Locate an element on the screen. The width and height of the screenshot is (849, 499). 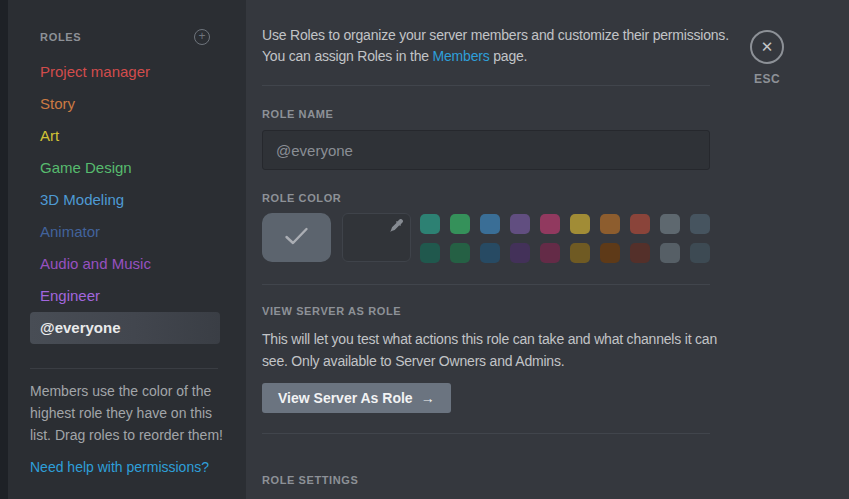
intro-line2-post: page. is located at coordinates (509, 56).